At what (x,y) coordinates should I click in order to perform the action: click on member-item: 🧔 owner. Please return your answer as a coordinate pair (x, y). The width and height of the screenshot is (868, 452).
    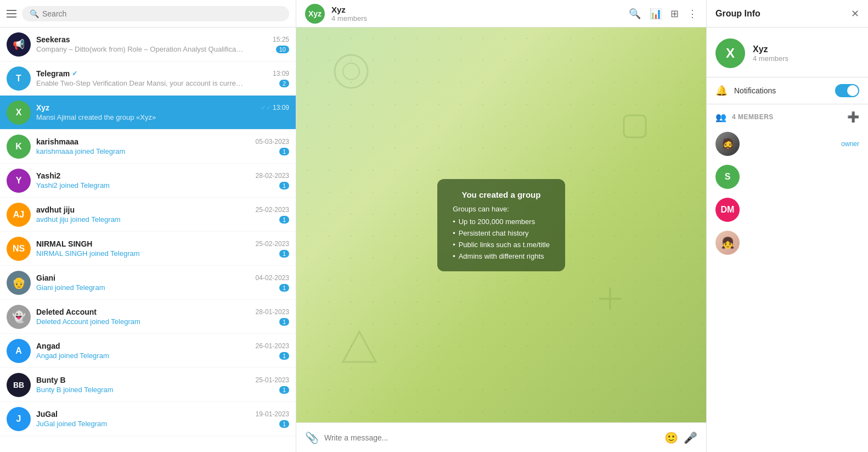
    Looking at the image, I should click on (787, 144).